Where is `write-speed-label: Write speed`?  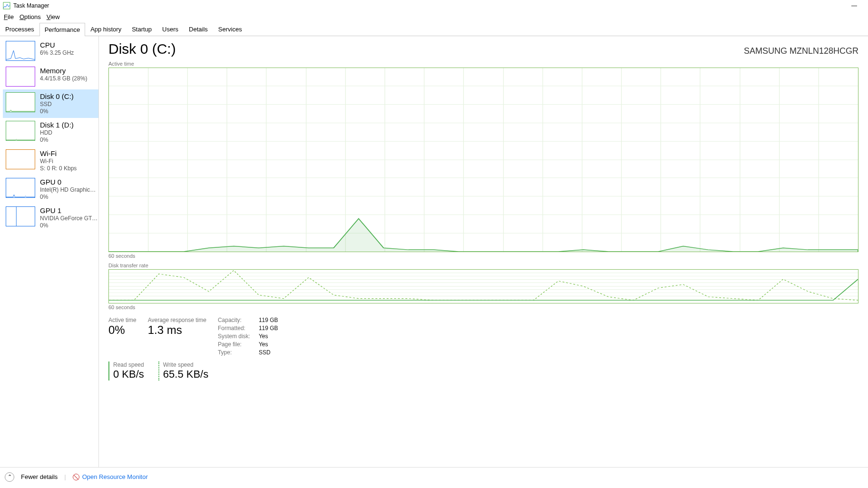
write-speed-label: Write speed is located at coordinates (185, 365).